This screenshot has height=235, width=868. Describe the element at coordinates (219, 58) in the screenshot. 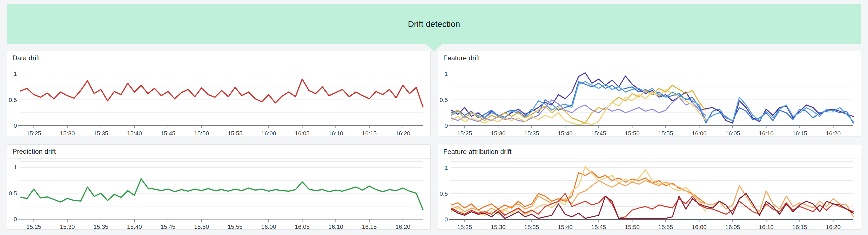

I see `panel-data-drift-header: Data drift` at that location.